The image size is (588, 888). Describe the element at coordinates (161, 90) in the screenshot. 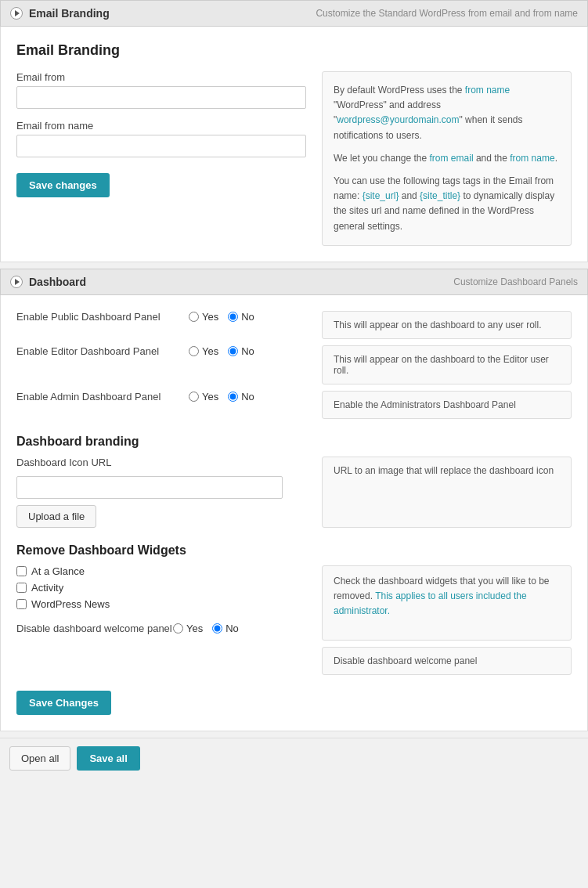

I see `email-from-group: Email from` at that location.